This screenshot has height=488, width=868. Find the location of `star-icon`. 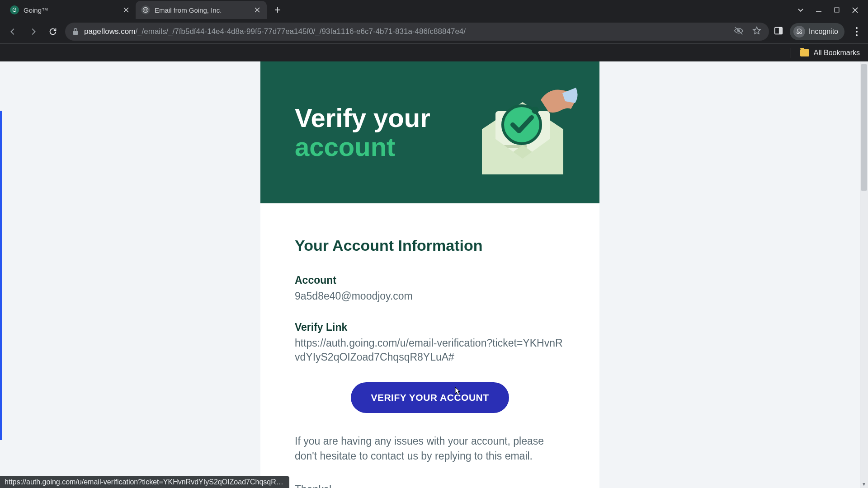

star-icon is located at coordinates (757, 32).